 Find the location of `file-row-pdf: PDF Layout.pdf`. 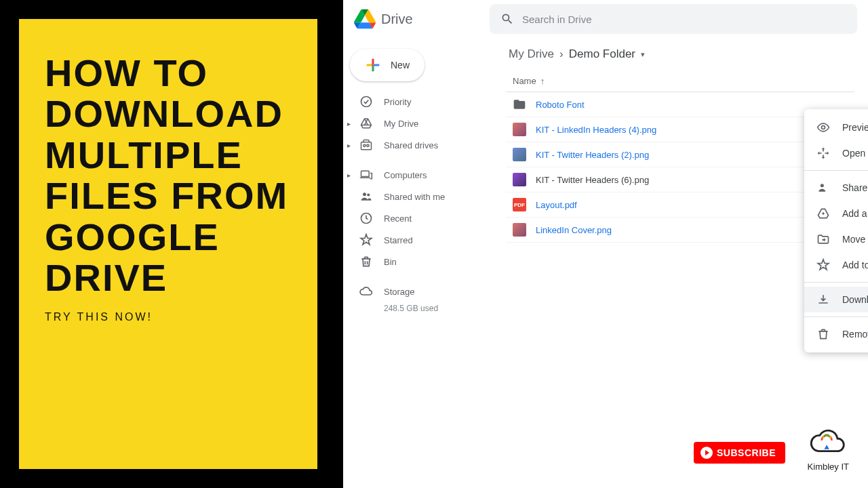

file-row-pdf: PDF Layout.pdf is located at coordinates (680, 205).